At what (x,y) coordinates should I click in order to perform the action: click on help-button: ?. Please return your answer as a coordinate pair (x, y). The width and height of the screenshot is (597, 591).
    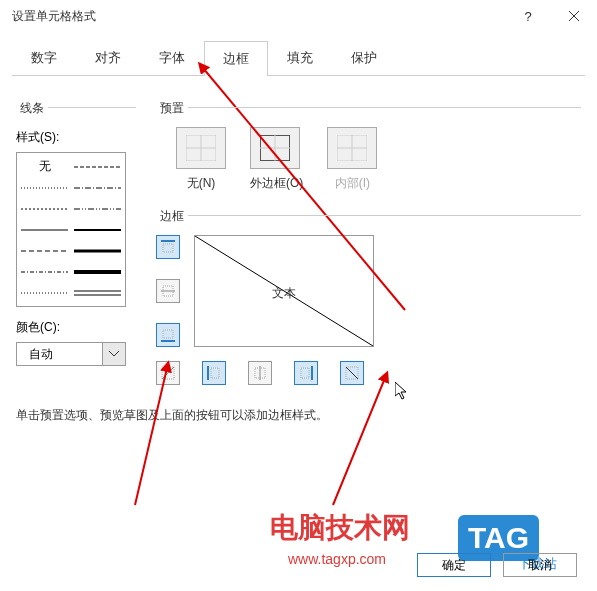
    Looking at the image, I should click on (528, 16).